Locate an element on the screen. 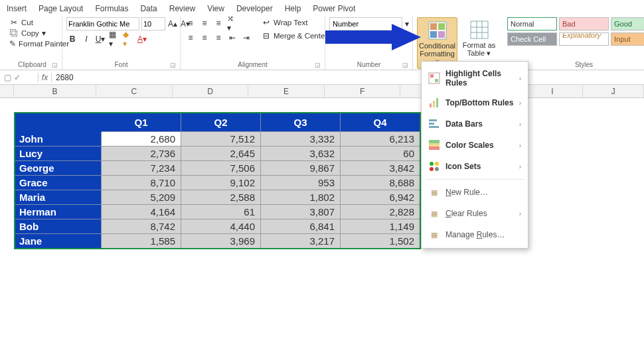 The width and height of the screenshot is (644, 362). number-format-chevron-icon: ▾ is located at coordinates (407, 24).